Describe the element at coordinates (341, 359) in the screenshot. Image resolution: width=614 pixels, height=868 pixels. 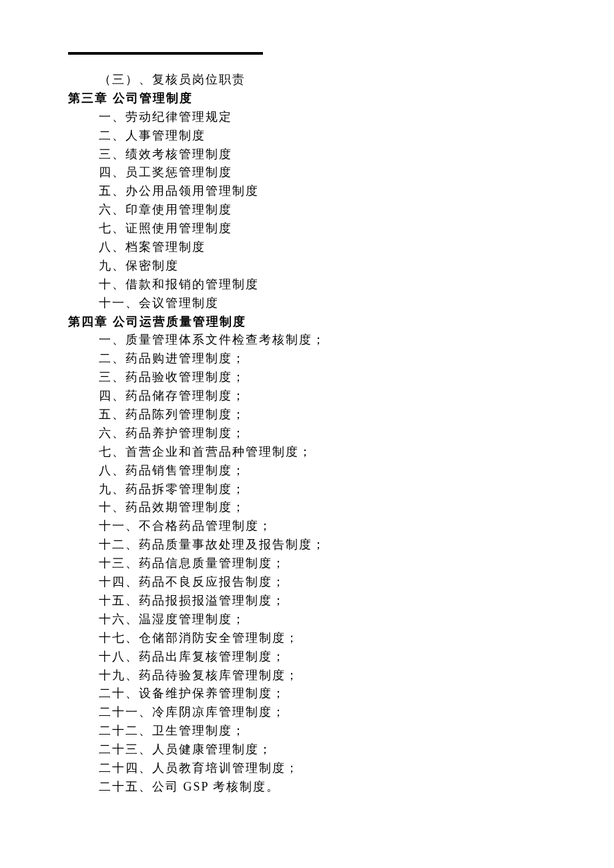
I see `toc-item: 二、药品购进管理制度；` at that location.